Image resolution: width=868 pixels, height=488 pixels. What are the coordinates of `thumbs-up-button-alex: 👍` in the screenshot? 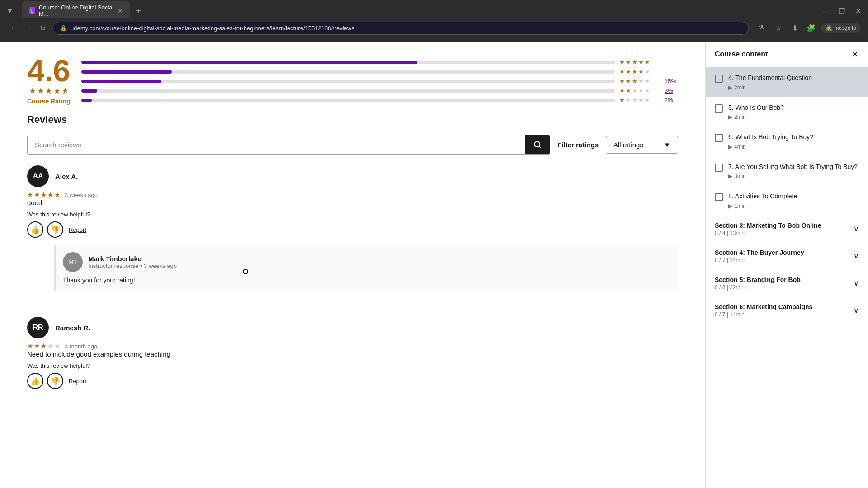 It's located at (35, 230).